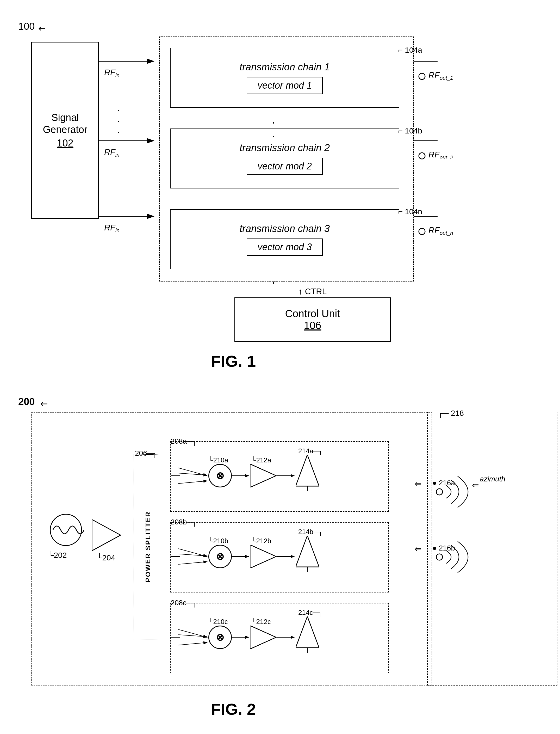 The image size is (560, 734). What do you see at coordinates (273, 129) in the screenshot?
I see `chain-dots: ··` at bounding box center [273, 129].